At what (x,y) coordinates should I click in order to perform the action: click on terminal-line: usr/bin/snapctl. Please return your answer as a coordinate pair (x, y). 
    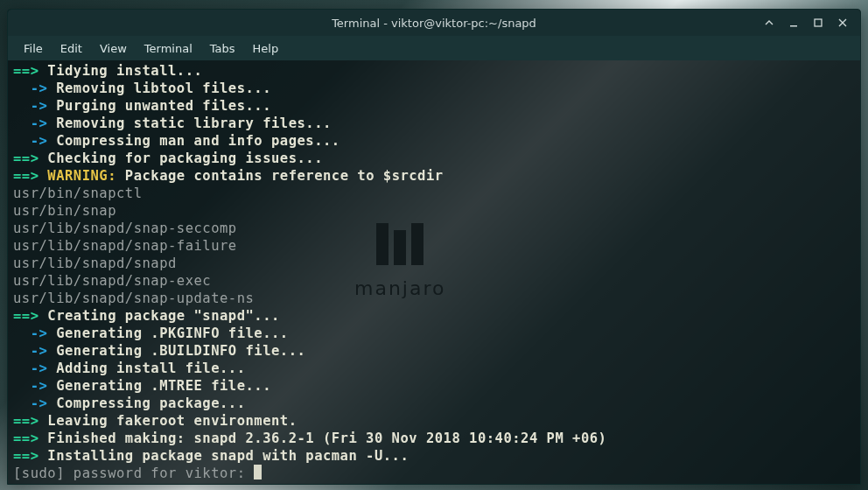
    Looking at the image, I should click on (434, 193).